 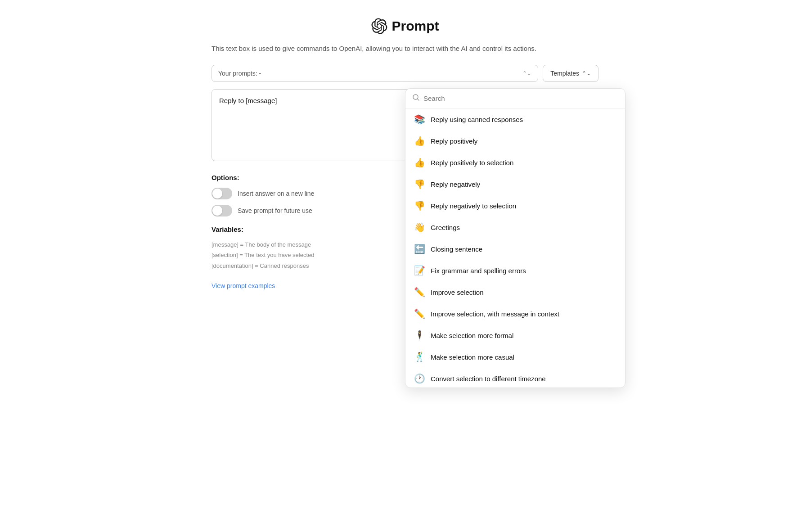 What do you see at coordinates (419, 379) in the screenshot?
I see `item-emoji-icon: 🕐` at bounding box center [419, 379].